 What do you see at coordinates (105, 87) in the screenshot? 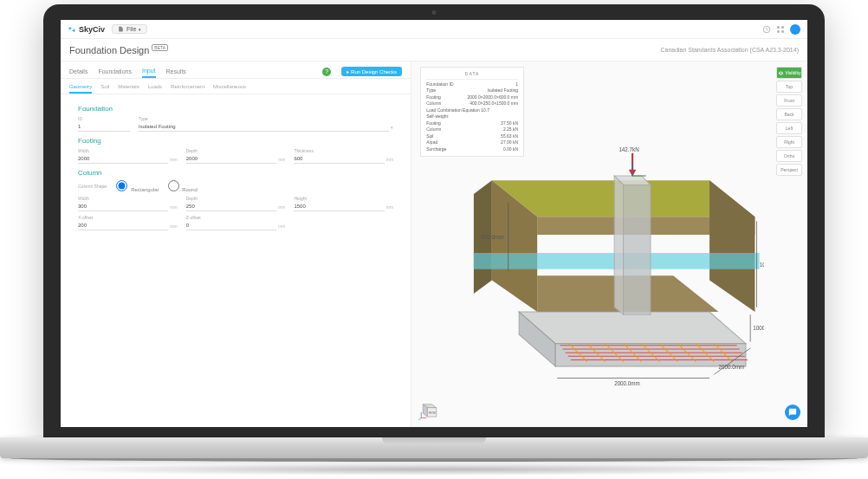
I see `subtab-soil: Soil` at bounding box center [105, 87].